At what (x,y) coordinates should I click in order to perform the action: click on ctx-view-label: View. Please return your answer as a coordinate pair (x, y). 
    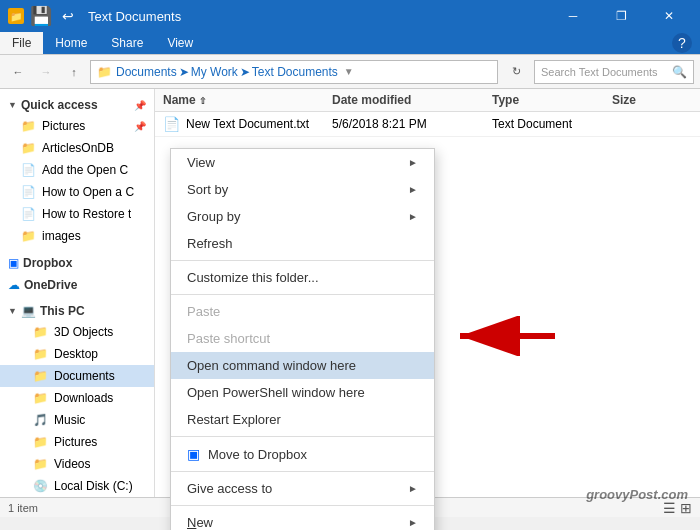
    Looking at the image, I should click on (201, 162).